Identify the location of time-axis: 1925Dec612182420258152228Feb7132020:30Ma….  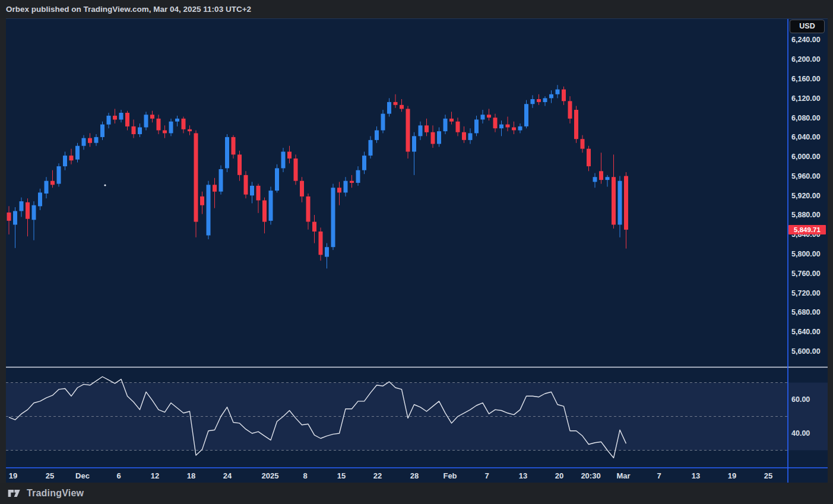
(391, 476).